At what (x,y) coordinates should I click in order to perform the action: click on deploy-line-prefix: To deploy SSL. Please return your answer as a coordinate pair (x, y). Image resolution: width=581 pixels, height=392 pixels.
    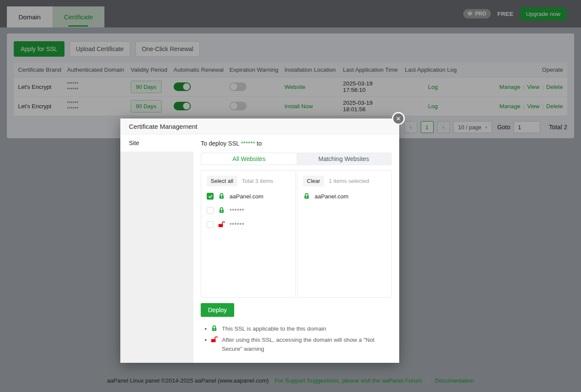
    Looking at the image, I should click on (221, 143).